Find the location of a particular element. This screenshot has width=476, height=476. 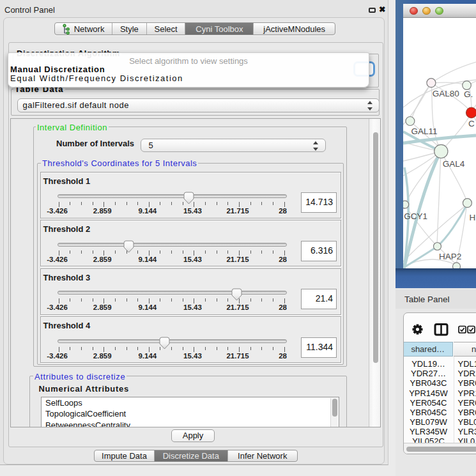

svg-text: GAL80 is located at coordinates (446, 93).